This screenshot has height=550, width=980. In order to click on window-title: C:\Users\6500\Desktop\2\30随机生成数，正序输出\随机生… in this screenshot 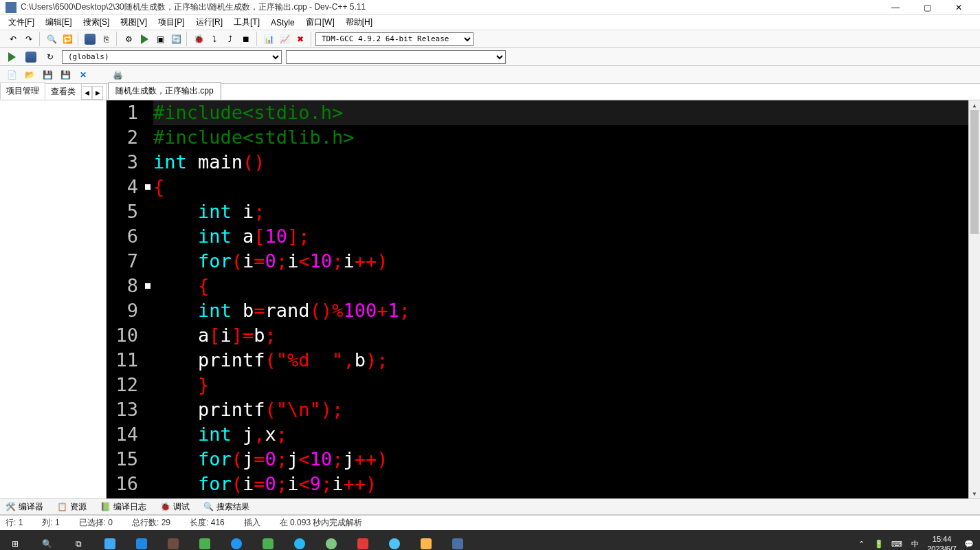, I will do `click(450, 7)`.